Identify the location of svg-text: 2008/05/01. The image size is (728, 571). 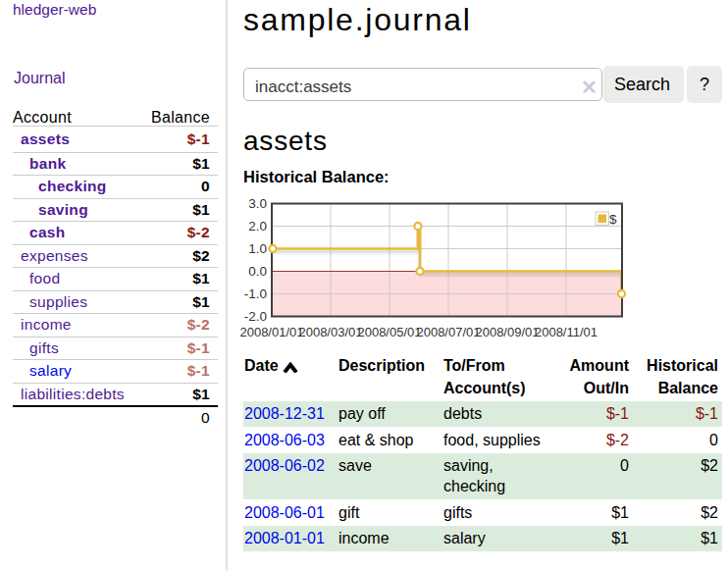
(389, 332).